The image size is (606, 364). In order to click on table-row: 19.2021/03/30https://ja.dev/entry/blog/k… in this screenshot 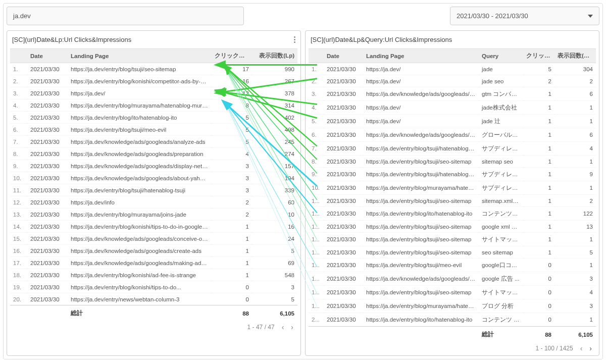, I will do `click(154, 287)`.